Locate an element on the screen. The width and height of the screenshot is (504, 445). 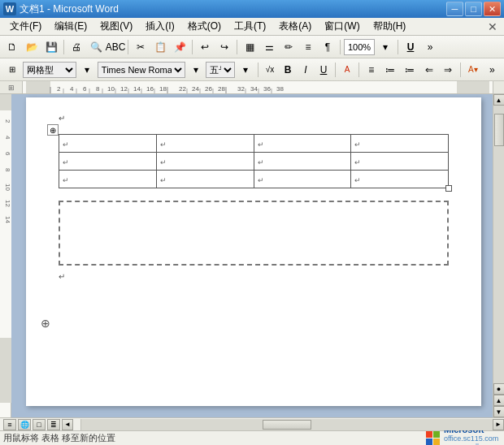
table-btn: ▦ is located at coordinates (250, 47).